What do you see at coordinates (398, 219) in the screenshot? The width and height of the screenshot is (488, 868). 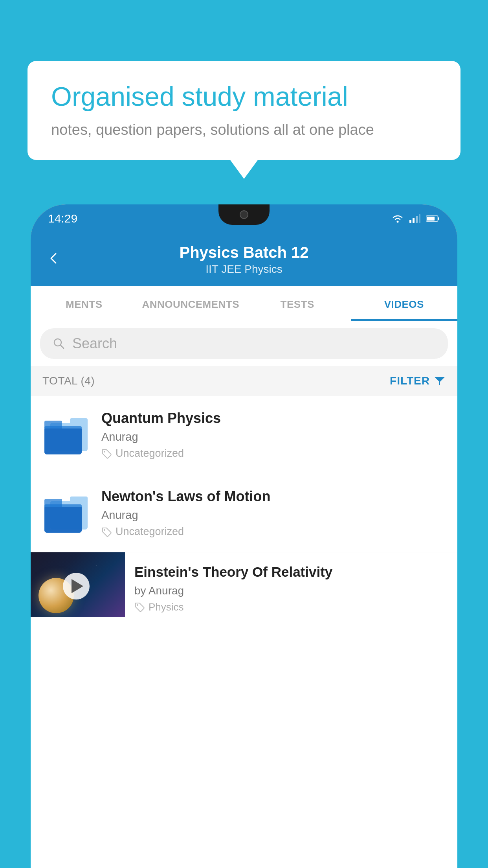 I see `wifi-icon` at bounding box center [398, 219].